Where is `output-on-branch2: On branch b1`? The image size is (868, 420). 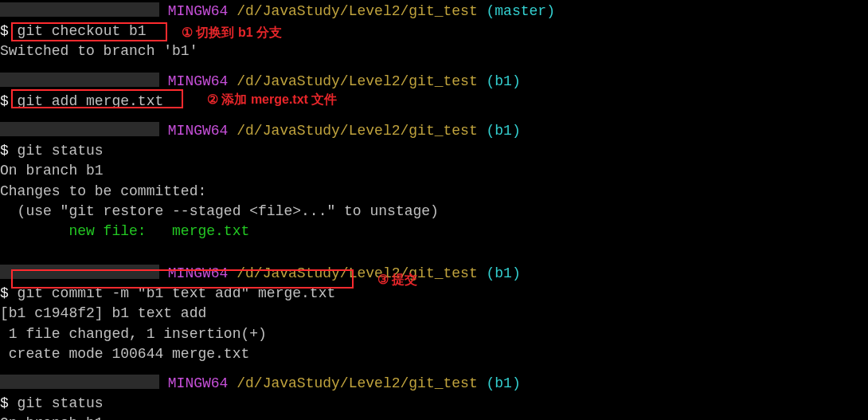
output-on-branch2: On branch b1 is located at coordinates (434, 417).